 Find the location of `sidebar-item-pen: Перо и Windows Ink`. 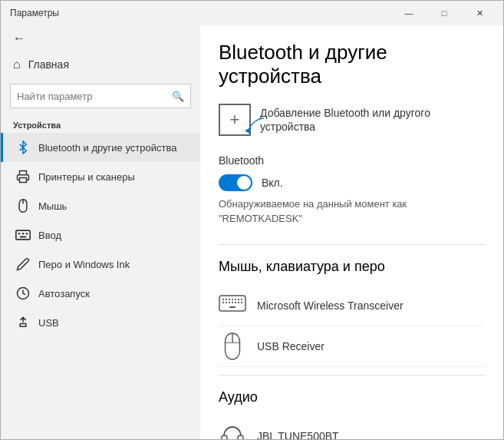

sidebar-item-pen: Перо и Windows Ink is located at coordinates (100, 264).